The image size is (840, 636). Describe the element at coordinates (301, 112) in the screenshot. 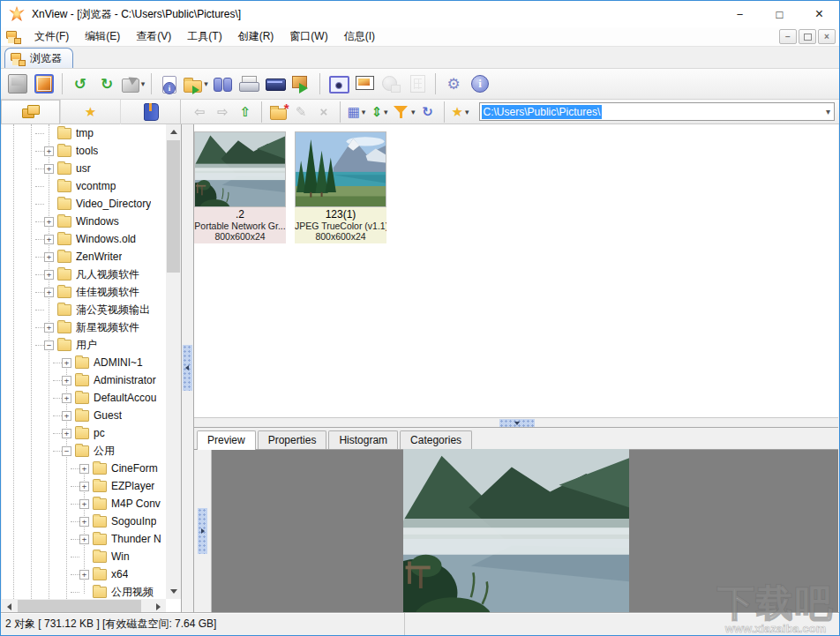

I see `edit-button: ✎` at that location.